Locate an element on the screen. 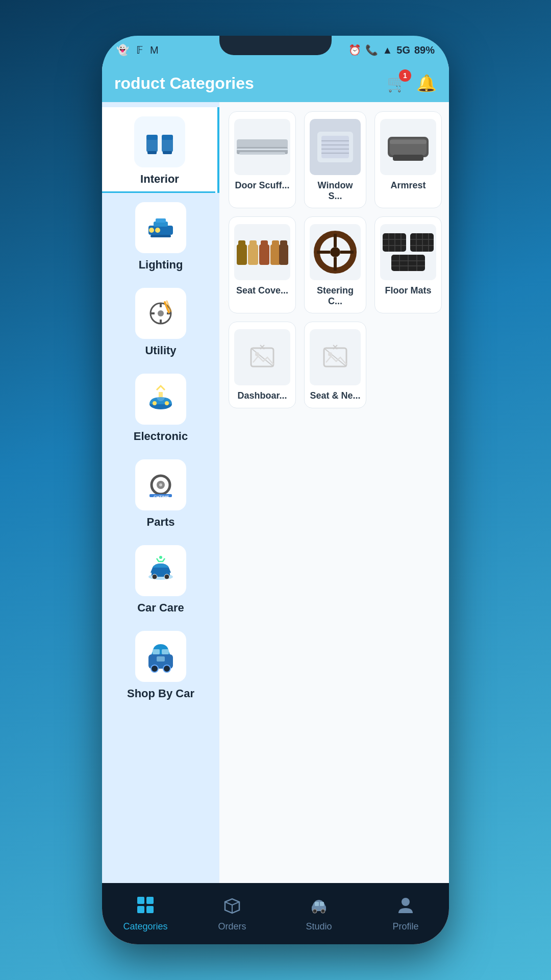  shopbycar-icon is located at coordinates (161, 656).